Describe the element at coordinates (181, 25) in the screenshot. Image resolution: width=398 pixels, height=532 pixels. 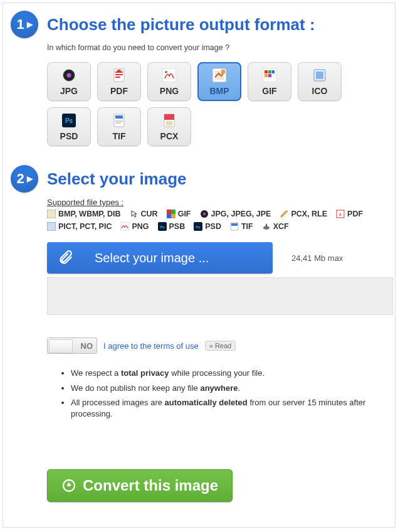
I see `step1-title: Choose the picture output format :` at that location.